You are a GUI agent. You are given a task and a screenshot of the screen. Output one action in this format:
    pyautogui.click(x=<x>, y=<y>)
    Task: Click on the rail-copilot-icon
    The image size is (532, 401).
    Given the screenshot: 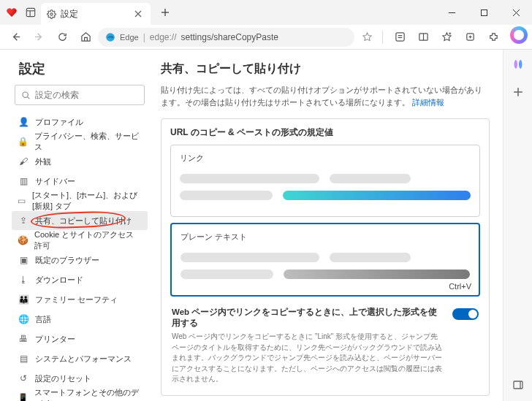 What is the action you would take?
    pyautogui.click(x=518, y=64)
    